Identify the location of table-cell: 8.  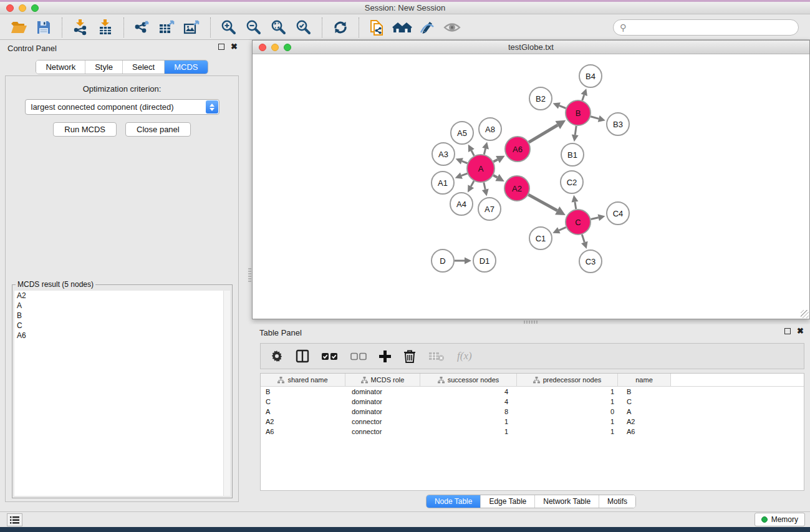
(469, 412).